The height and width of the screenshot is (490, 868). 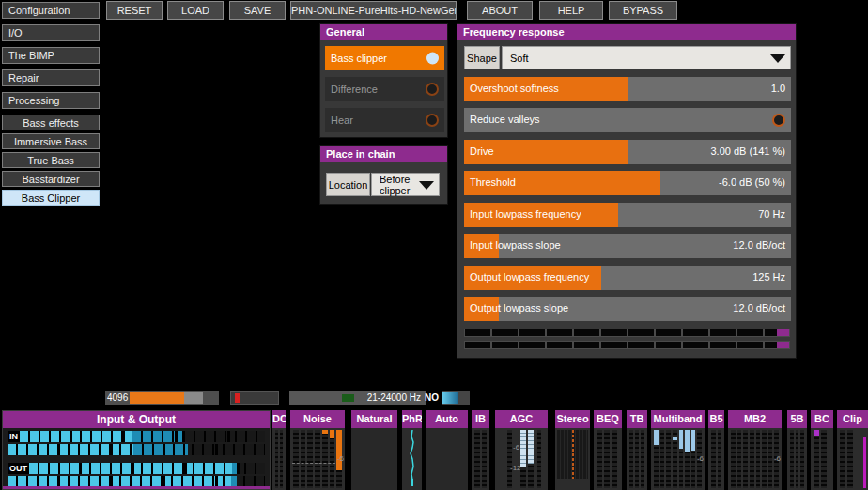 What do you see at coordinates (646, 58) in the screenshot?
I see `shape-dropdown: Soft` at bounding box center [646, 58].